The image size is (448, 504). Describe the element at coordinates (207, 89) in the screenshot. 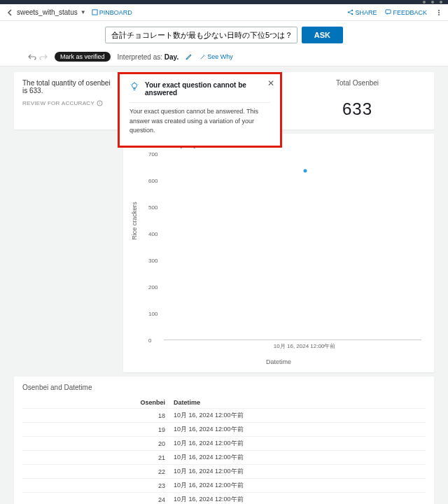

I see `popup-title: Your exact question cannot be answered` at that location.